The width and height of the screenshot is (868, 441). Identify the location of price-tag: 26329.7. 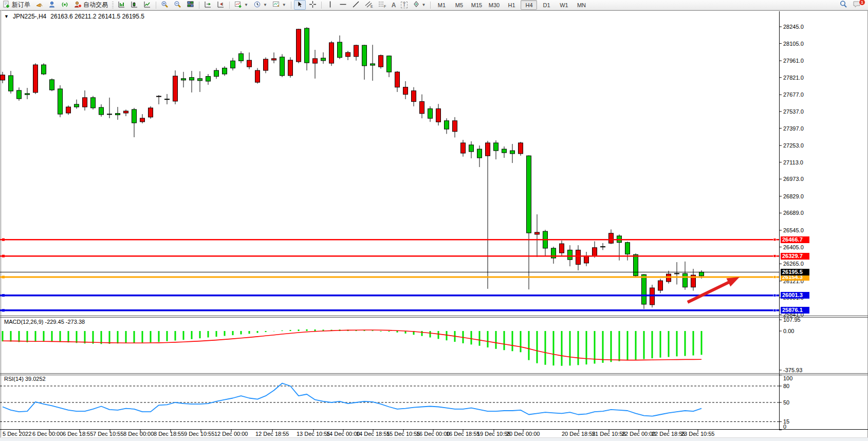
(795, 256).